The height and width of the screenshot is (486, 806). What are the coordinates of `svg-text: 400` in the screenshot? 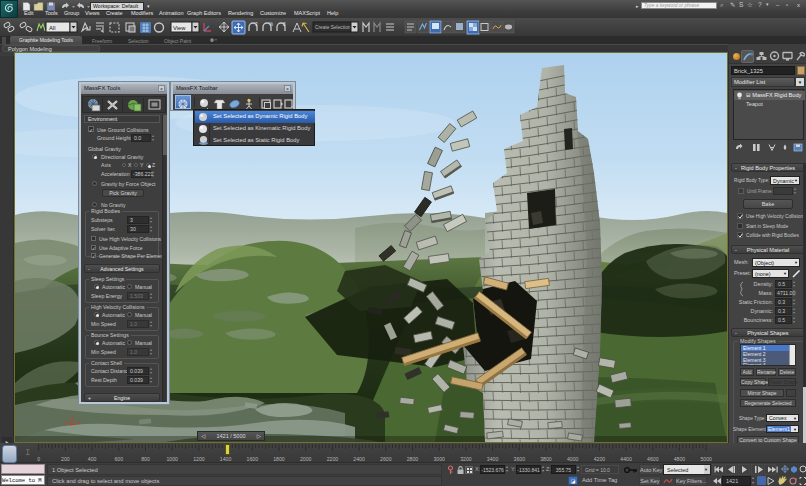 It's located at (92, 459).